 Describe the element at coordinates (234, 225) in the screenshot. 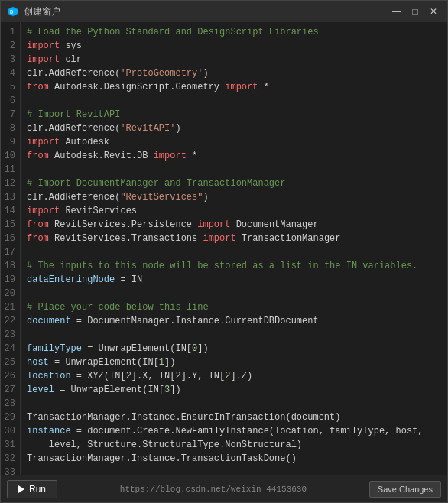

I see `code-line-15: from RevitServices.Persistence import Do…` at that location.